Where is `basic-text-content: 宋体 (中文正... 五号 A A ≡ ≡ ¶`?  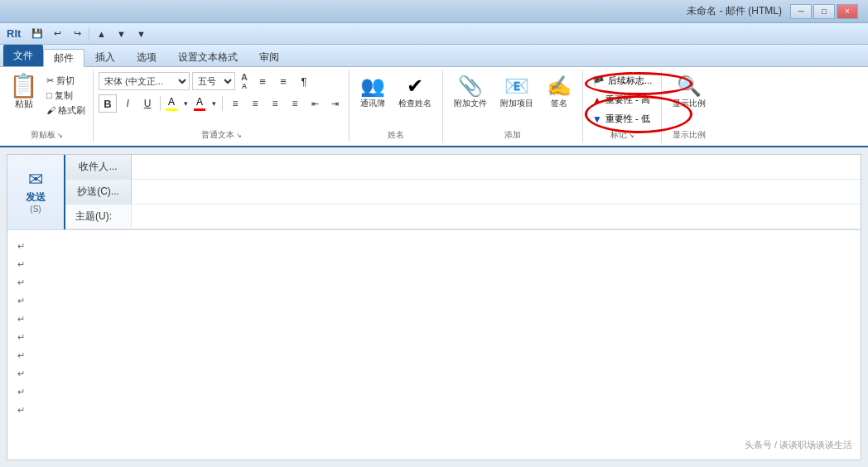
basic-text-content: 宋体 (中文正... 五号 A A ≡ ≡ ¶ is located at coordinates (221, 99).